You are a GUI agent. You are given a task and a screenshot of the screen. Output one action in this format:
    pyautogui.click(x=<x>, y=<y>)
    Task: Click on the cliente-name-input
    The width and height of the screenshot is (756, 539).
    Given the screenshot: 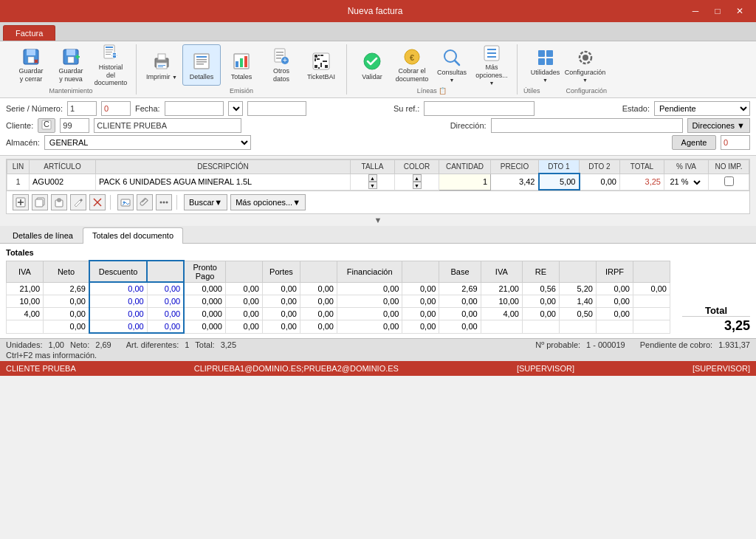 What is the action you would take?
    pyautogui.click(x=168, y=126)
    